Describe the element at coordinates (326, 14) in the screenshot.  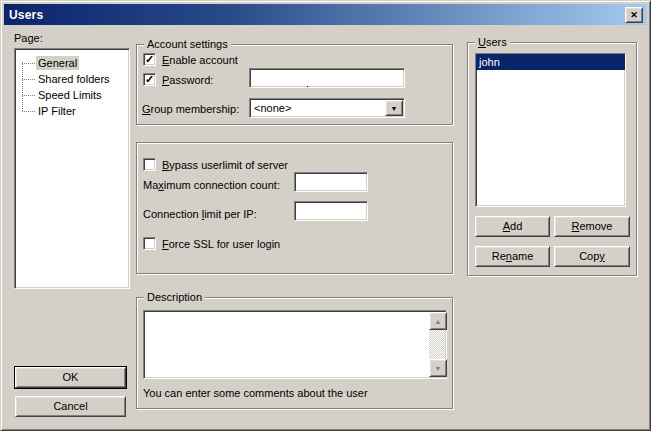
I see `title-bar: Users ✕` at that location.